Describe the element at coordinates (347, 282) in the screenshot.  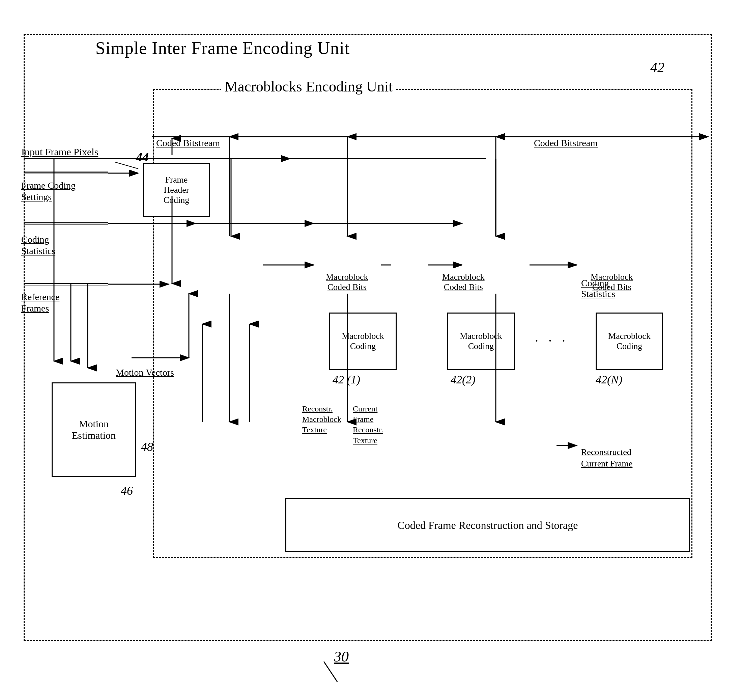
I see `mb-coded-bits-1: Macroblock Coded Bits` at that location.